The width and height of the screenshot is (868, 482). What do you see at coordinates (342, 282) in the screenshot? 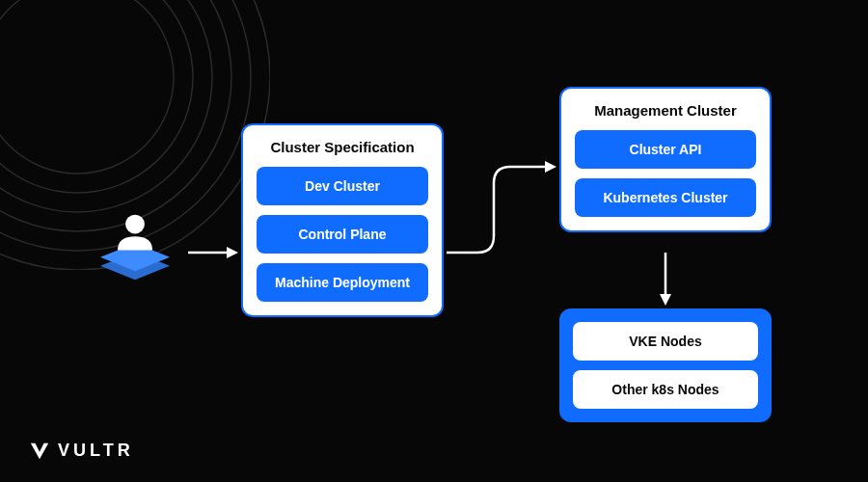
I see `spec-item: Machine Deployment` at bounding box center [342, 282].